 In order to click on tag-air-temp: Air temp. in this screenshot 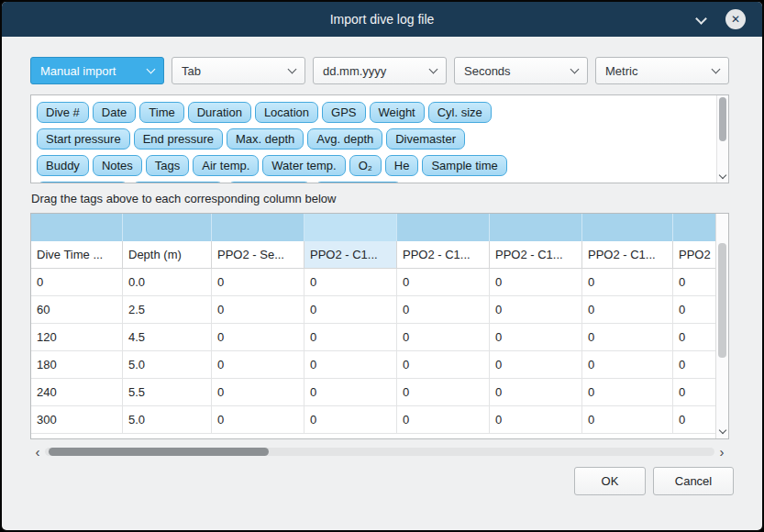, I will do `click(226, 165)`.